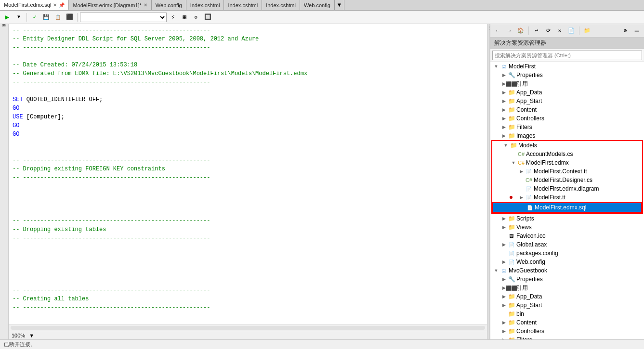  Describe the element at coordinates (32, 336) in the screenshot. I see `zoom-dropdown: ▼` at that location.